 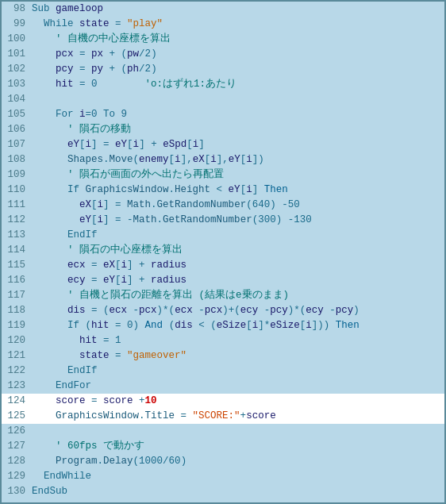 I want to click on line-number: 128, so click(x=17, y=462).